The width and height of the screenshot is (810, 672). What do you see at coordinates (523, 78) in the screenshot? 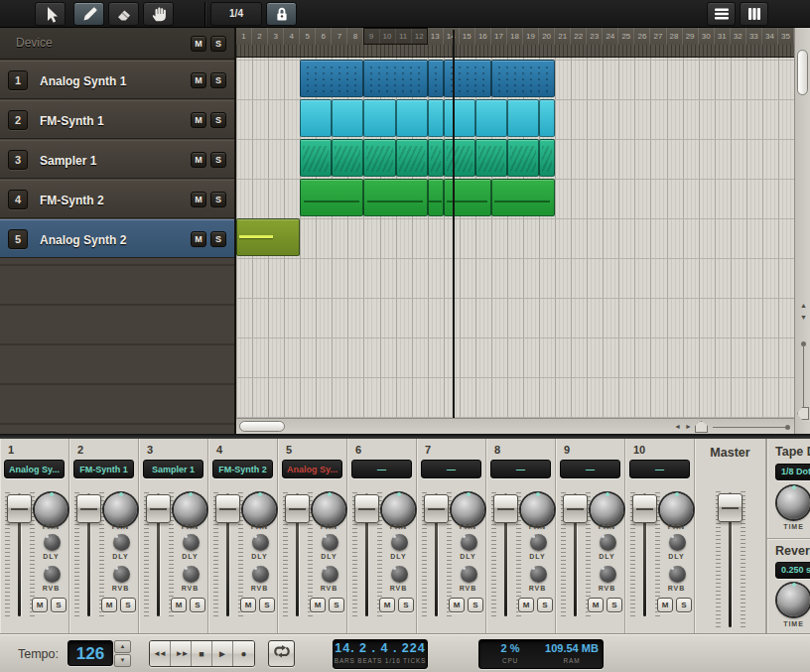
I see `clip-track1-bar17` at bounding box center [523, 78].